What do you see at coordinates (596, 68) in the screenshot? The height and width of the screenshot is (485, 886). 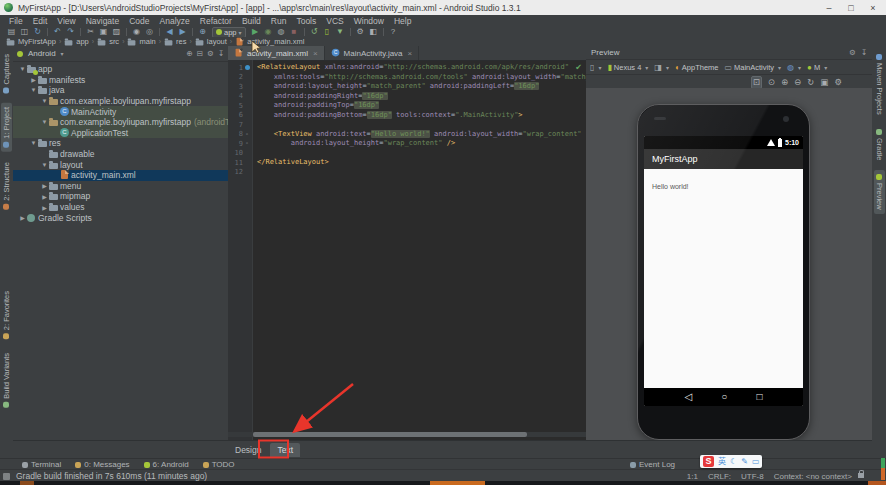 I see `configuration-selector: ▯▾` at bounding box center [596, 68].